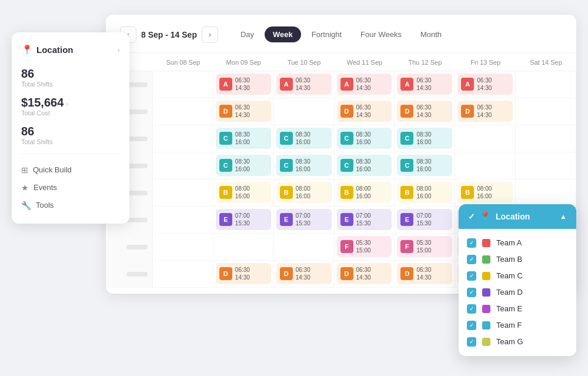 The height and width of the screenshot is (376, 588). I want to click on cell-tue-6: E07:0015:30, so click(305, 220).